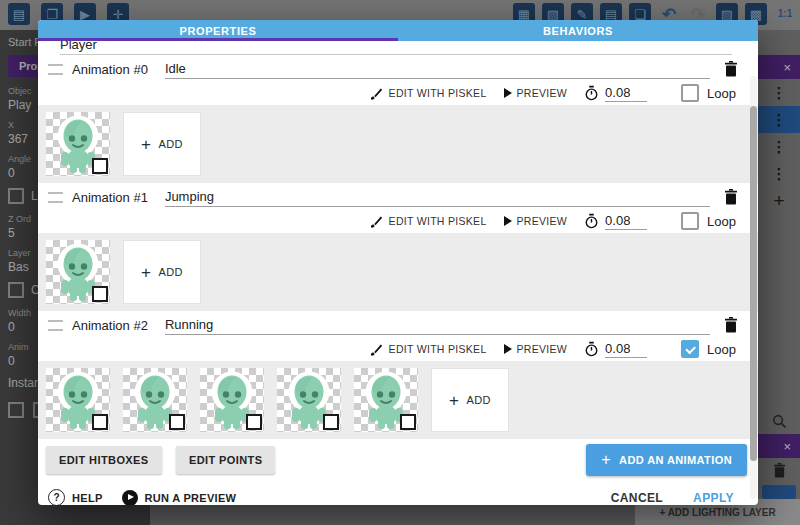 Image resolution: width=800 pixels, height=525 pixels. What do you see at coordinates (104, 460) in the screenshot?
I see `edit-hitboxes-button: EDIT HITBOXES` at bounding box center [104, 460].